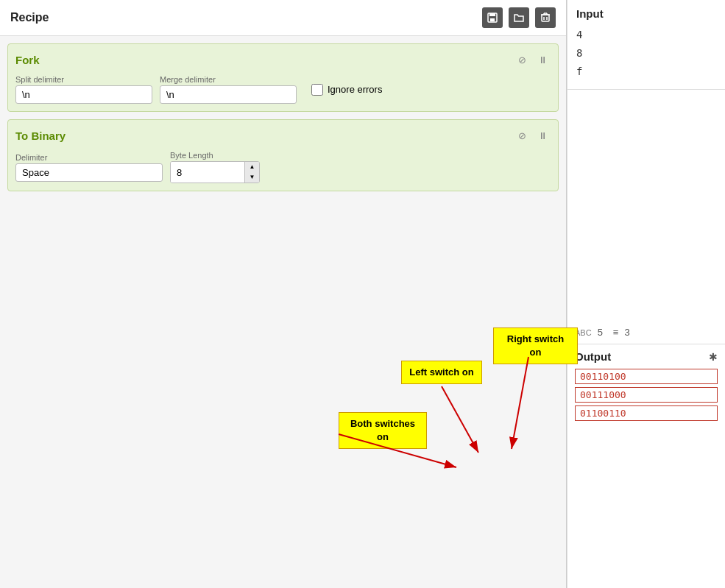  What do you see at coordinates (383, 431) in the screenshot?
I see `both-switches-annotation: Both switches on` at bounding box center [383, 431].